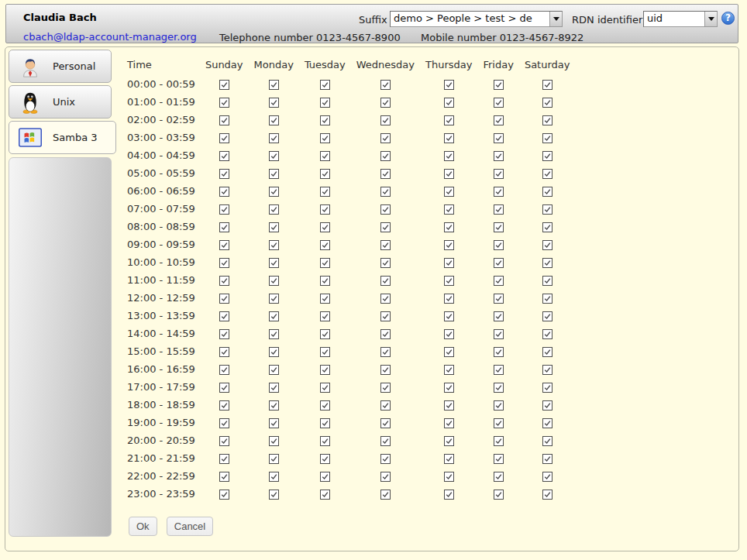 The height and width of the screenshot is (560, 747). What do you see at coordinates (110, 37) in the screenshot?
I see `account-email-link: cbach@ldap-account-manager.org` at bounding box center [110, 37].